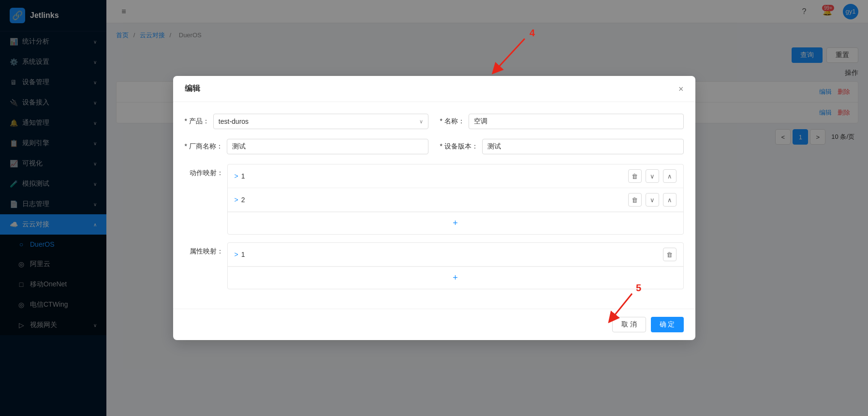  Describe the element at coordinates (652, 200) in the screenshot. I see `action-row-2-actions: 🗑 ∨ ∧` at that location.